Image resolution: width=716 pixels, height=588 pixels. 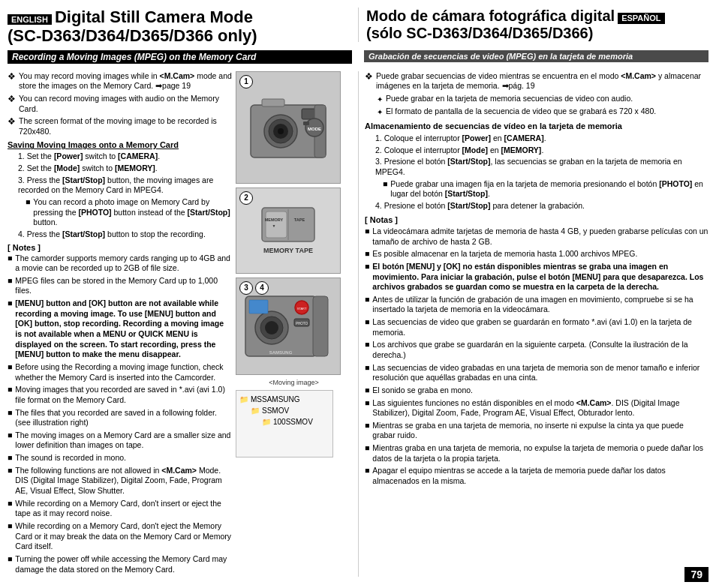 What do you see at coordinates (288, 231) in the screenshot?
I see `switch-image-2: 2 MEMORY ▼` at bounding box center [288, 231].